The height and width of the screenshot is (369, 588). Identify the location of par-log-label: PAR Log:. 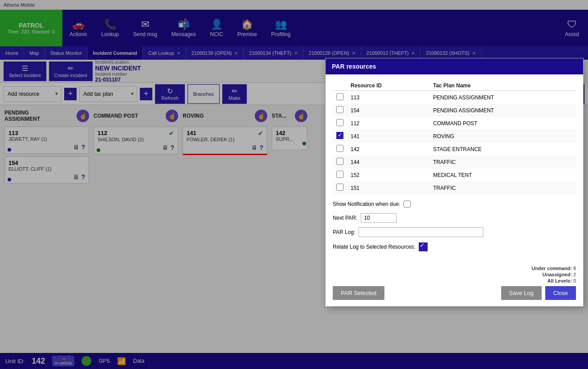
(344, 232).